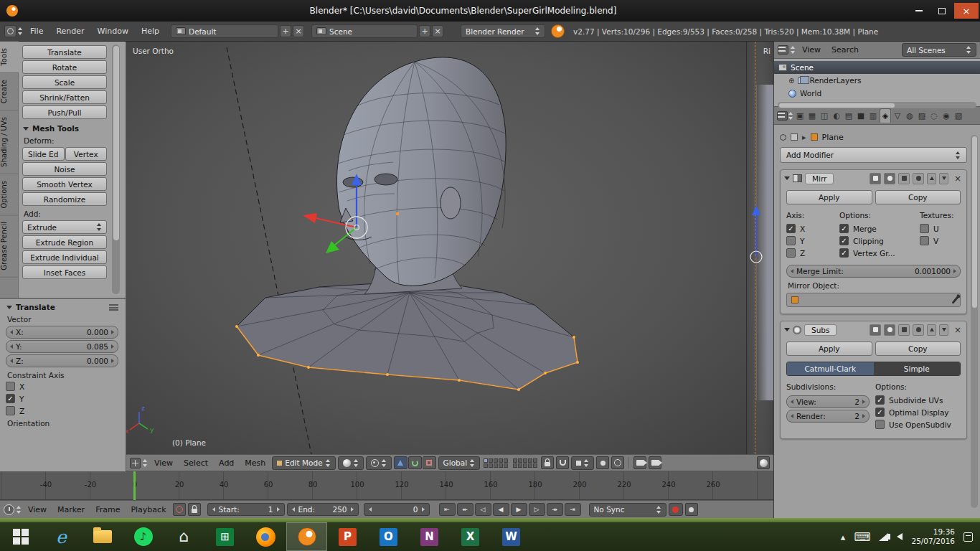  Describe the element at coordinates (298, 32) in the screenshot. I see `remove-layout-button: ×` at that location.